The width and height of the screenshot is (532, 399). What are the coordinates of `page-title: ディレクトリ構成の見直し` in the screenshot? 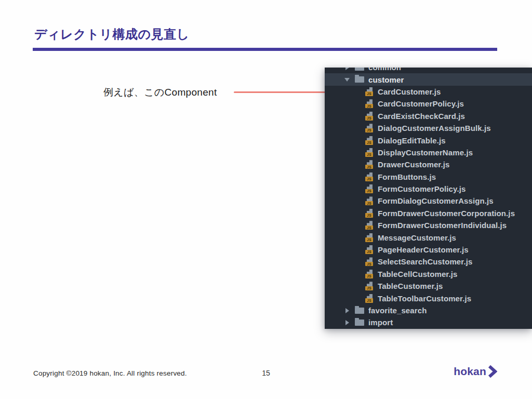 It's located at (112, 34).